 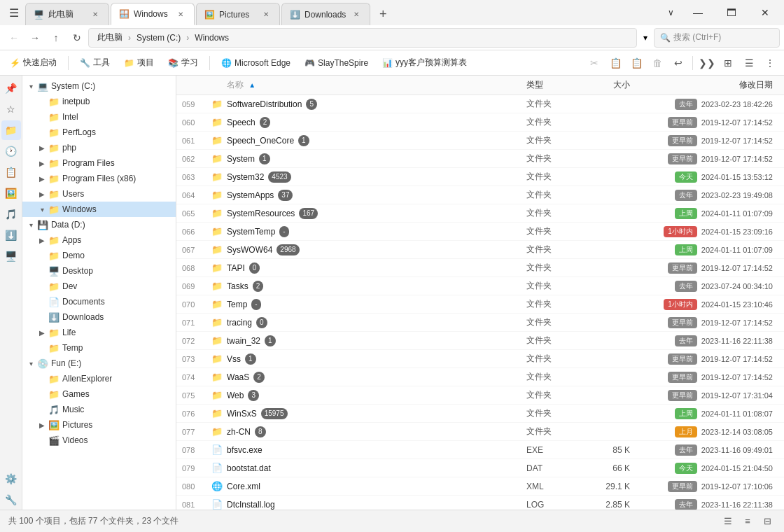 What do you see at coordinates (698, 13) in the screenshot?
I see `minimize-button: —` at bounding box center [698, 13].